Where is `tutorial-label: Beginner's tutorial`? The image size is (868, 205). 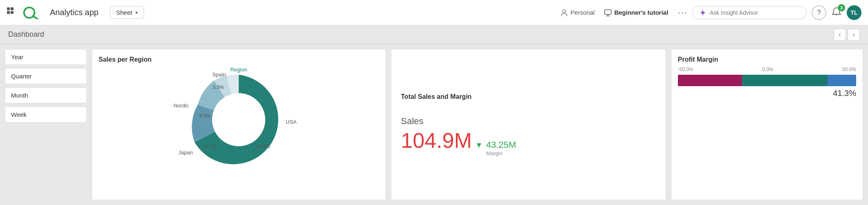 tutorial-label: Beginner's tutorial is located at coordinates (641, 12).